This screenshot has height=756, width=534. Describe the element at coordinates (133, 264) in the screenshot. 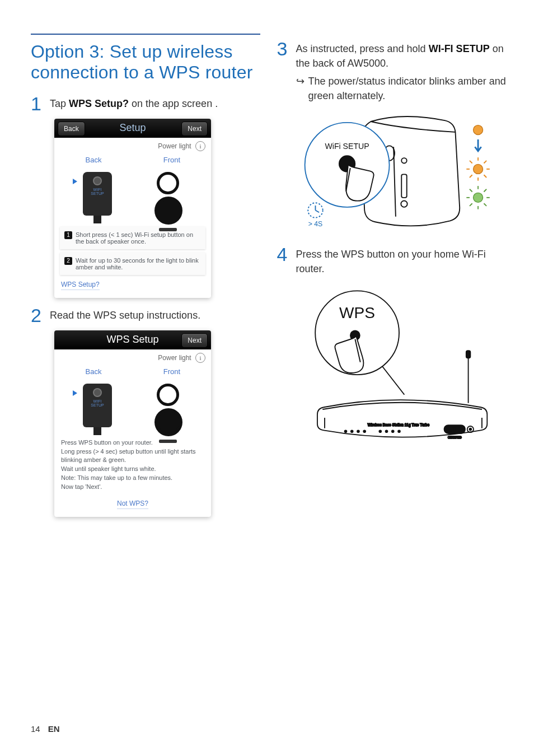

I see `app1-instr2: 2 Wait for up to 30 seconds for the ligh…` at that location.